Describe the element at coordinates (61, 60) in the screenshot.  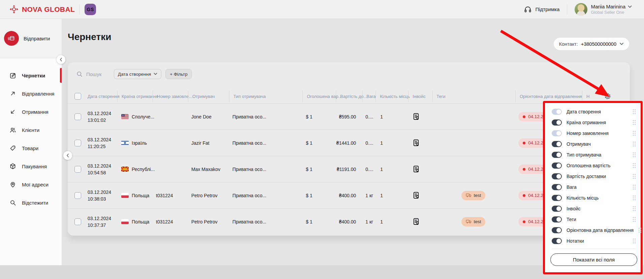
I see `sidebar-collapse-button` at that location.